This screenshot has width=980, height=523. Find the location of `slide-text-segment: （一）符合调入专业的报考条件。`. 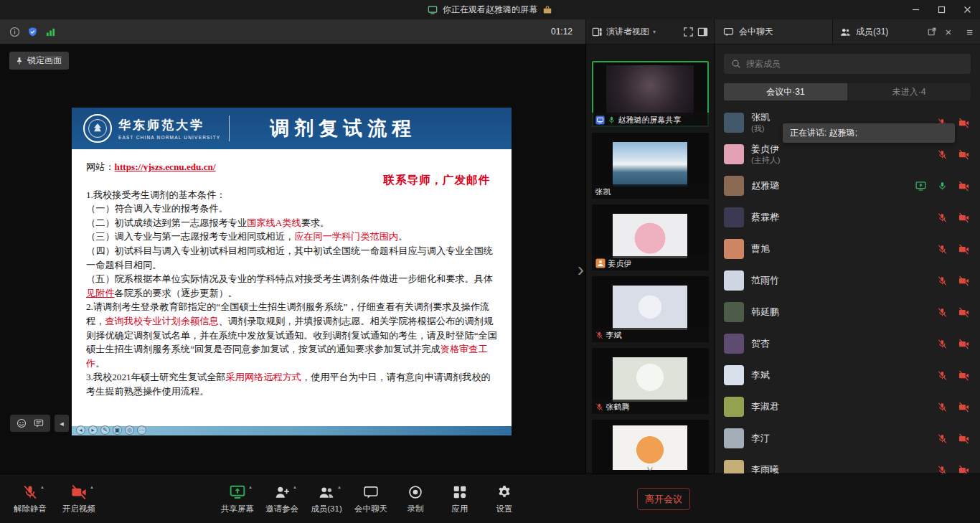

slide-text-segment: （一）符合调入专业的报考条件。 is located at coordinates (157, 208).